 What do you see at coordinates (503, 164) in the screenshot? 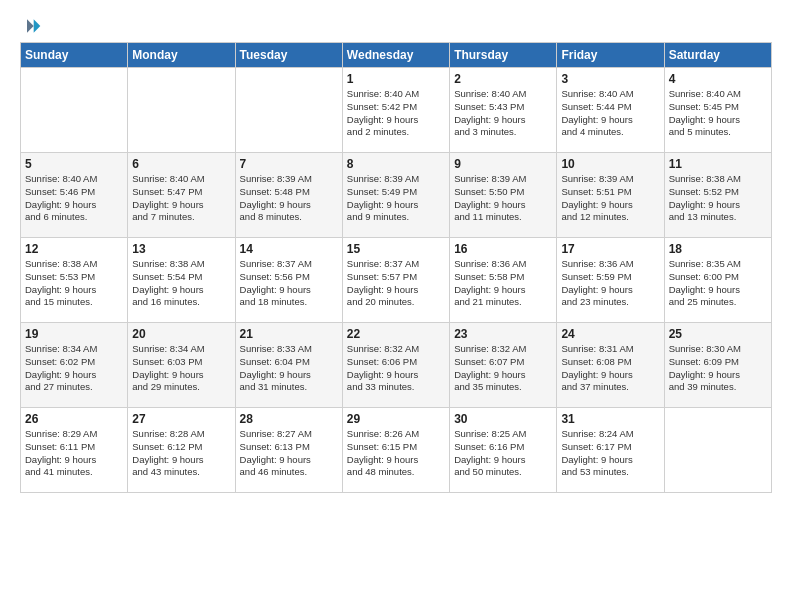
I see `day-number: 9` at bounding box center [503, 164].